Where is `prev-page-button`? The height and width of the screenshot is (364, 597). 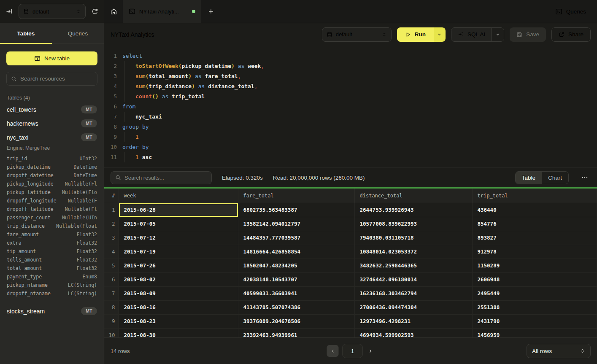 prev-page-button is located at coordinates (333, 351).